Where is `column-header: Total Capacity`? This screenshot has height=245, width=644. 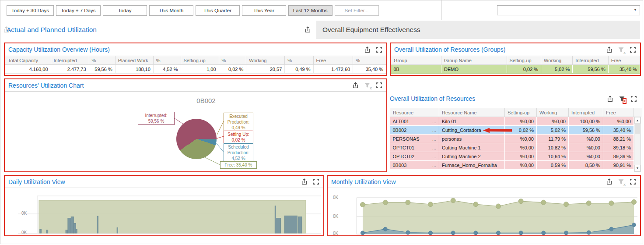
column-header: Total Capacity is located at coordinates (28, 60).